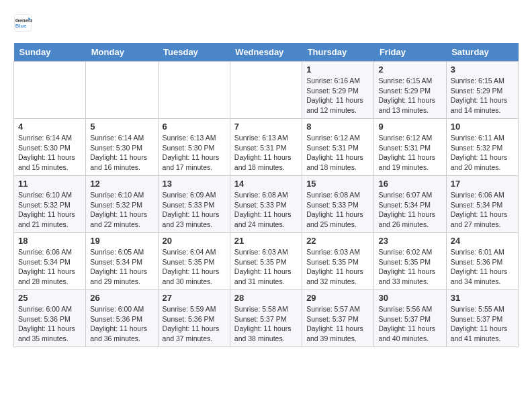 The height and width of the screenshot is (411, 532). I want to click on day-info: Sunrise: 6:04 AM Sunset: 5:35 PM Dayligh…, so click(194, 267).